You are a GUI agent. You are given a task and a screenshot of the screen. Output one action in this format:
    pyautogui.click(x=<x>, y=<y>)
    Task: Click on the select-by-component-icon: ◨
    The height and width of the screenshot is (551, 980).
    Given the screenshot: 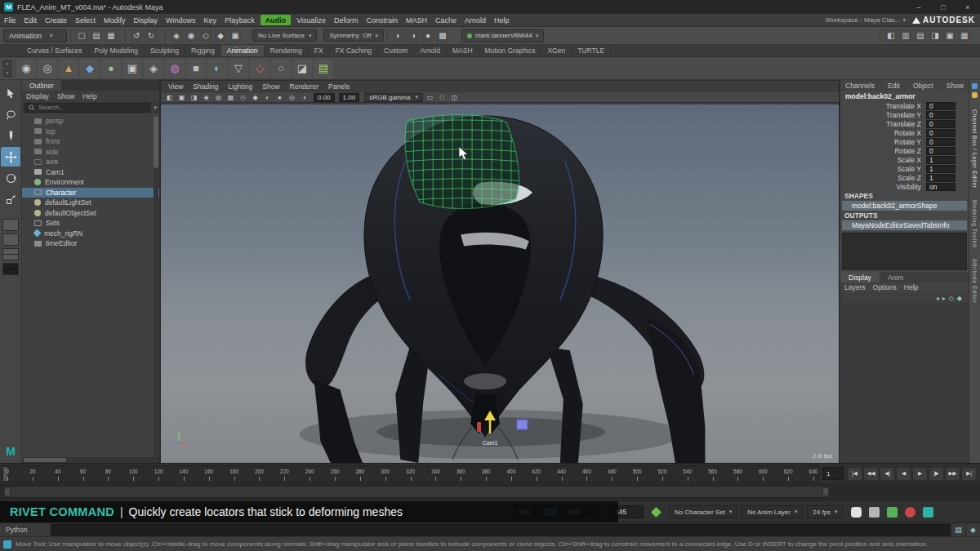 What is the action you would take?
    pyautogui.click(x=194, y=98)
    